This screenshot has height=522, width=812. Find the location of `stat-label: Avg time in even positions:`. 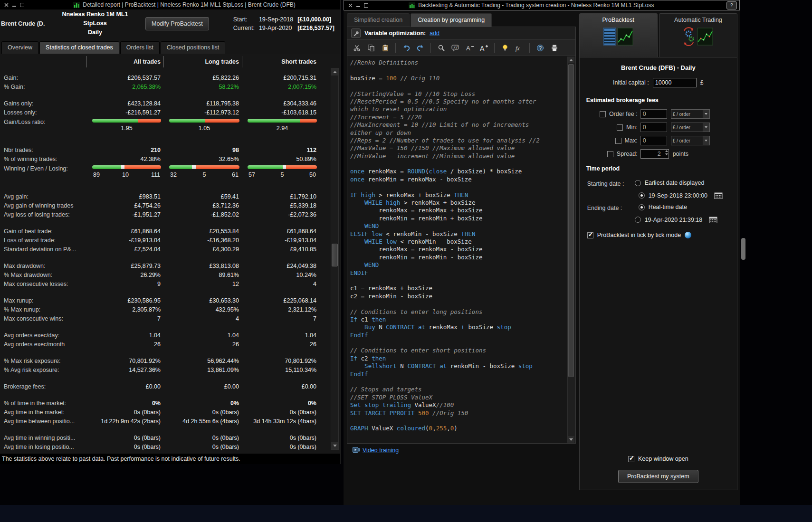

stat-label: Avg time in even positions: is located at coordinates (44, 453).